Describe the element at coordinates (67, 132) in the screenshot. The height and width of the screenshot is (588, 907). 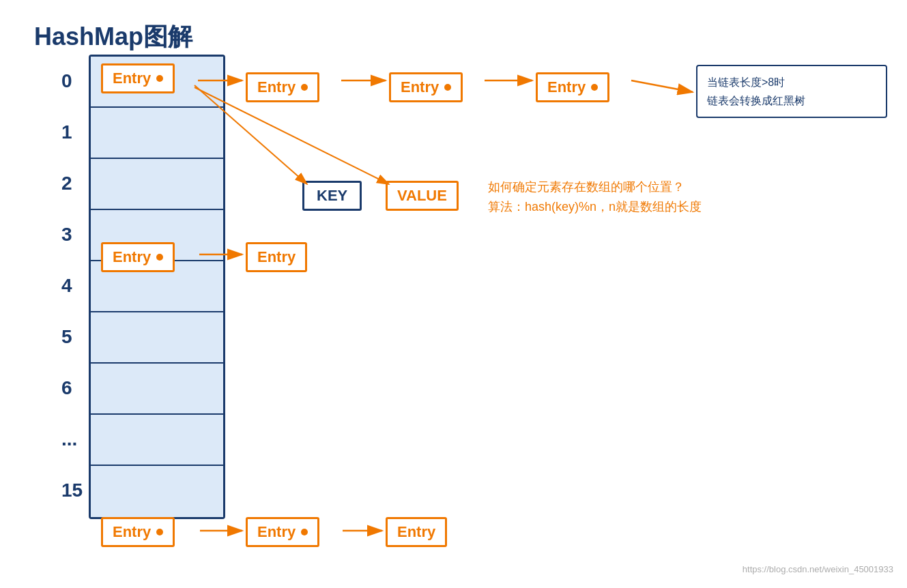
I see `index-1: 1` at that location.